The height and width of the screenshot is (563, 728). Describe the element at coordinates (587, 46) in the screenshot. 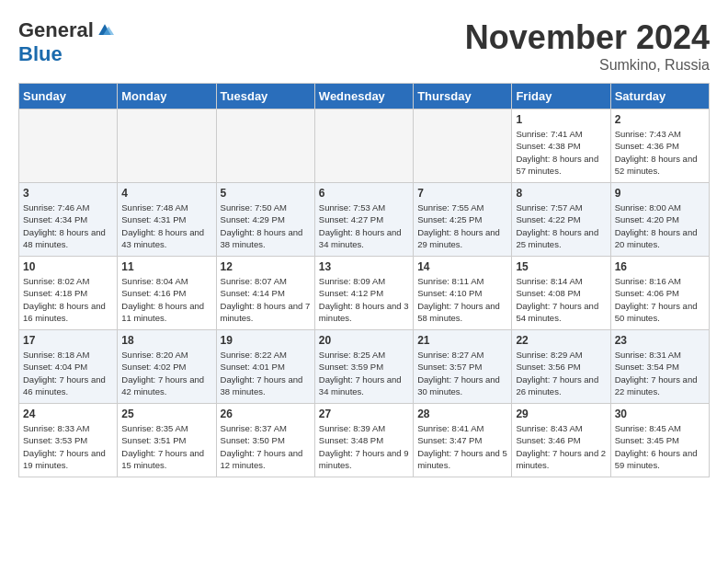

I see `title-block: November 2024 Sumkino, Russia` at that location.